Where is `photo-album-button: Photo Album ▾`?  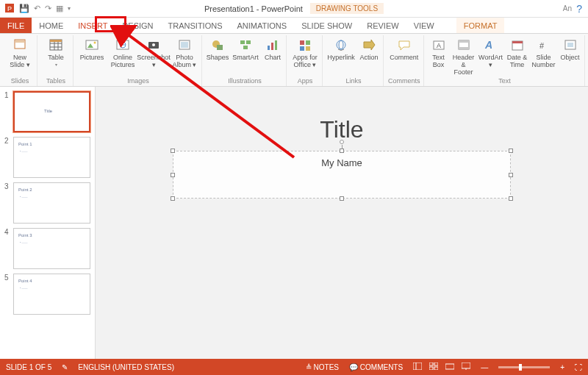
photo-album-button: Photo Album ▾ is located at coordinates (184, 57).